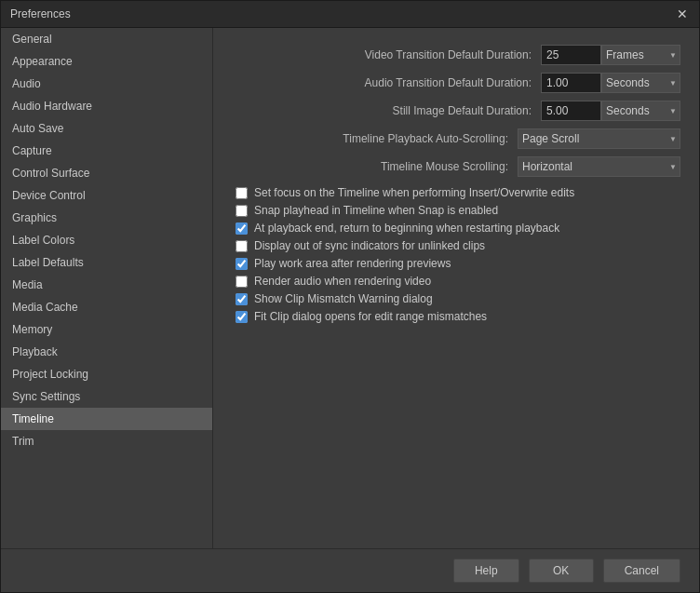  Describe the element at coordinates (599, 167) in the screenshot. I see `select-timeline-mouse: HorizontalVertical` at that location.